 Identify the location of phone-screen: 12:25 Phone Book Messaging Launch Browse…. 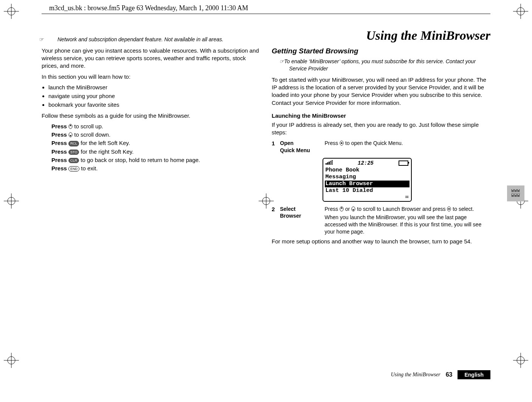
(367, 180).